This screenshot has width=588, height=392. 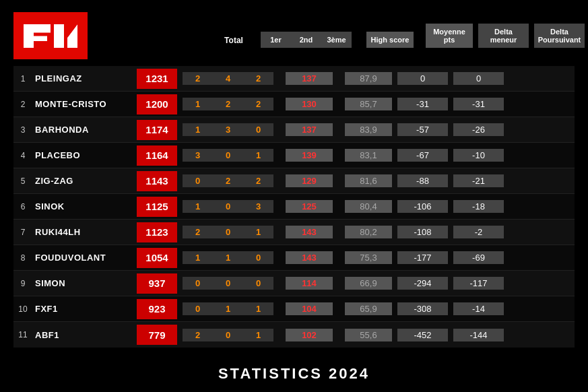 What do you see at coordinates (294, 284) in the screenshot?
I see `table-row: 9 SIMON 937 0 0 0 114 66,9 -294 -117` at bounding box center [294, 284].